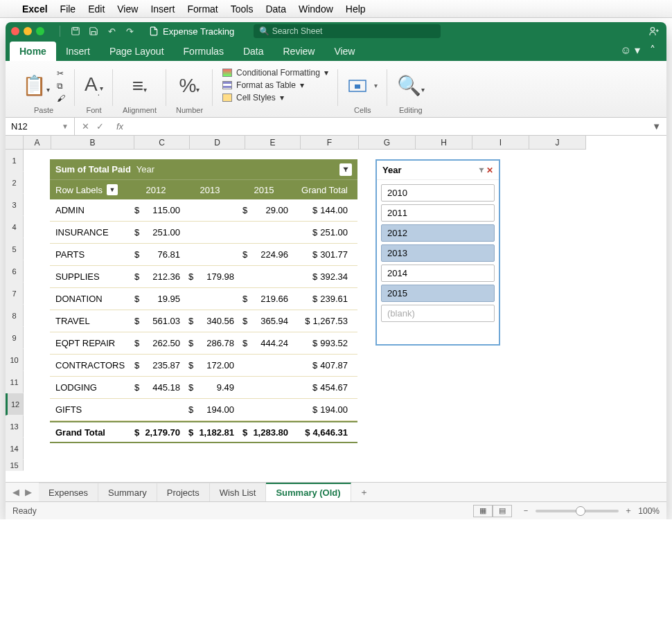 The image size is (672, 617). Describe the element at coordinates (444, 143) in the screenshot. I see `col-header-H: H` at that location.